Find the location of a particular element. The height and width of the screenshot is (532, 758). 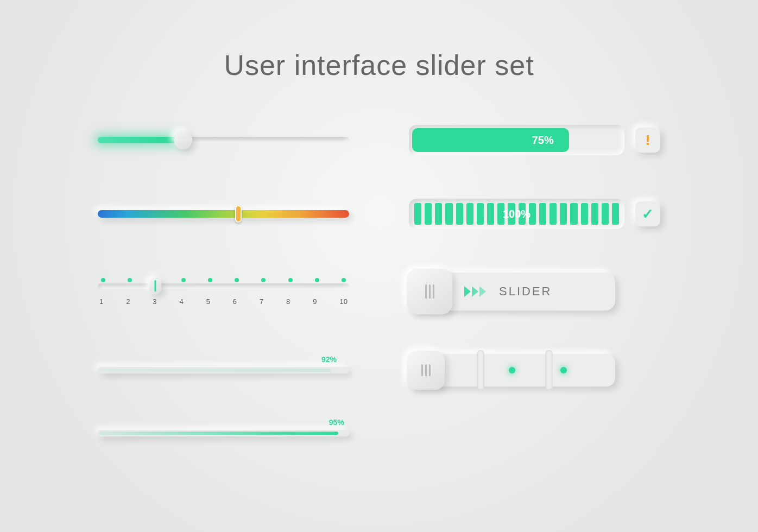

warning-icon: ! is located at coordinates (648, 140).